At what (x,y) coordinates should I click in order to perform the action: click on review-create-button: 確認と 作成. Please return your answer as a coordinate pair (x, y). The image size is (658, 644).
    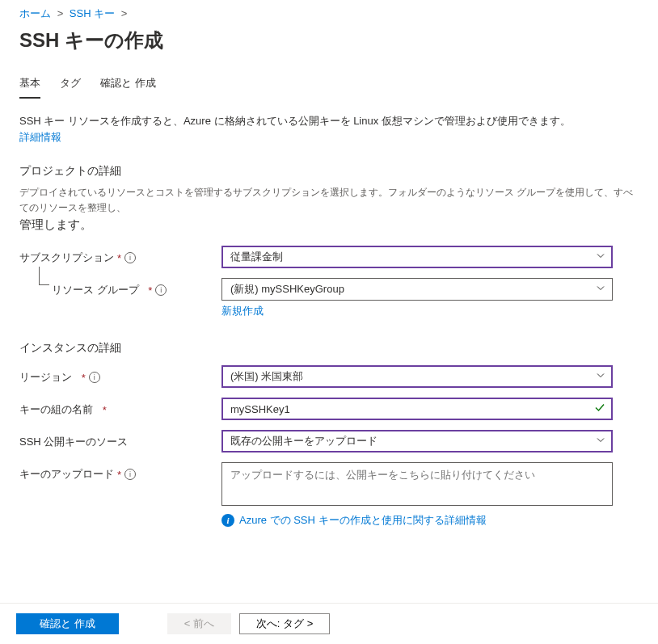
    Looking at the image, I should click on (68, 624).